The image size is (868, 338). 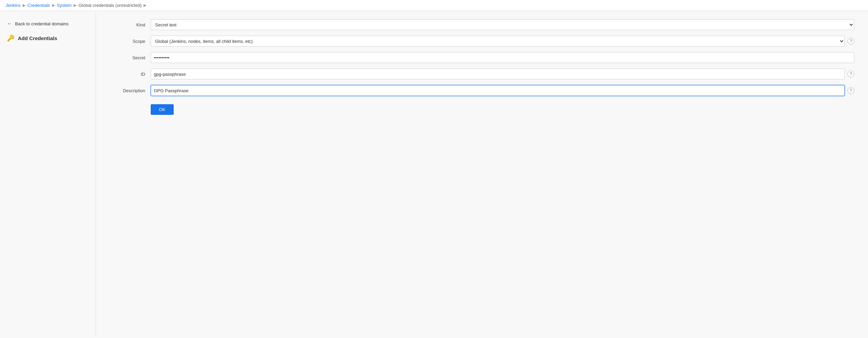 What do you see at coordinates (482, 108) in the screenshot?
I see `ok-button-row: OK` at bounding box center [482, 108].